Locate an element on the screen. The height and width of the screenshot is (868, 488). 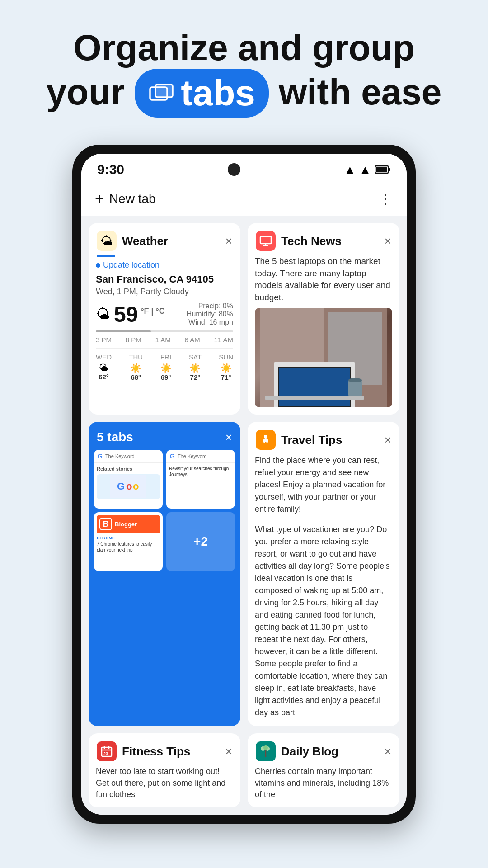
tech-news-card: Tech News × The 5 best laptops on the ma… is located at coordinates (324, 319).